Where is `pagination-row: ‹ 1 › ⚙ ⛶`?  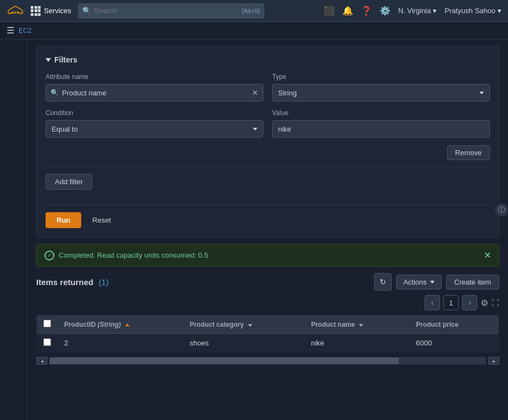 pagination-row: ‹ 1 › ⚙ ⛶ is located at coordinates (268, 303).